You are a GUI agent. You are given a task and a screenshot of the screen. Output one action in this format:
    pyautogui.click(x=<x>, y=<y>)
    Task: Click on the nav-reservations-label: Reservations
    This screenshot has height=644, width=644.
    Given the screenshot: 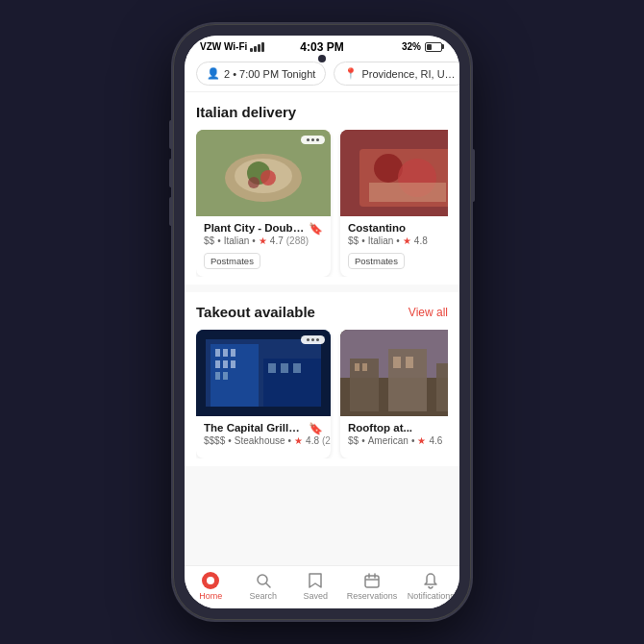 What is the action you would take?
    pyautogui.click(x=373, y=596)
    